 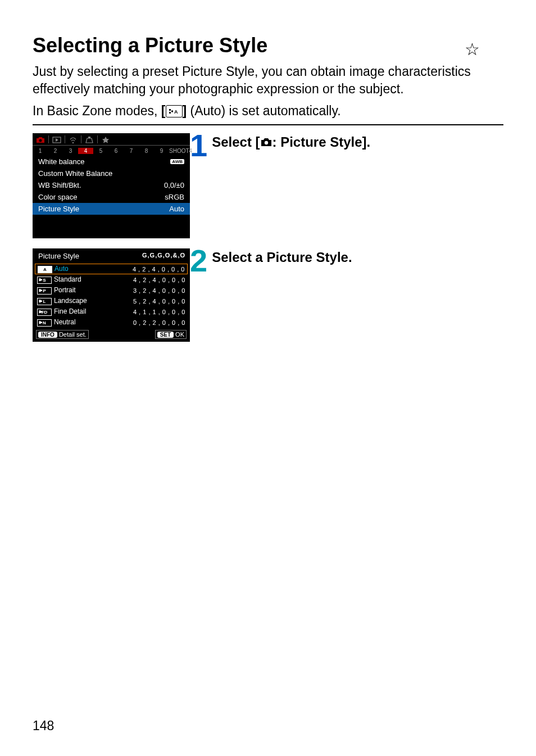 What do you see at coordinates (111, 280) in the screenshot?
I see `ps-row-standard: SStandard 4 , 2 , 4 , 0 , 0 , 0` at bounding box center [111, 280].